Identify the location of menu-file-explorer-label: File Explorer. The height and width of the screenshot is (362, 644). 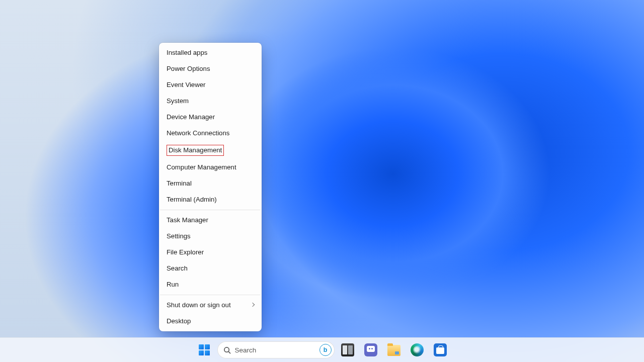
(185, 252).